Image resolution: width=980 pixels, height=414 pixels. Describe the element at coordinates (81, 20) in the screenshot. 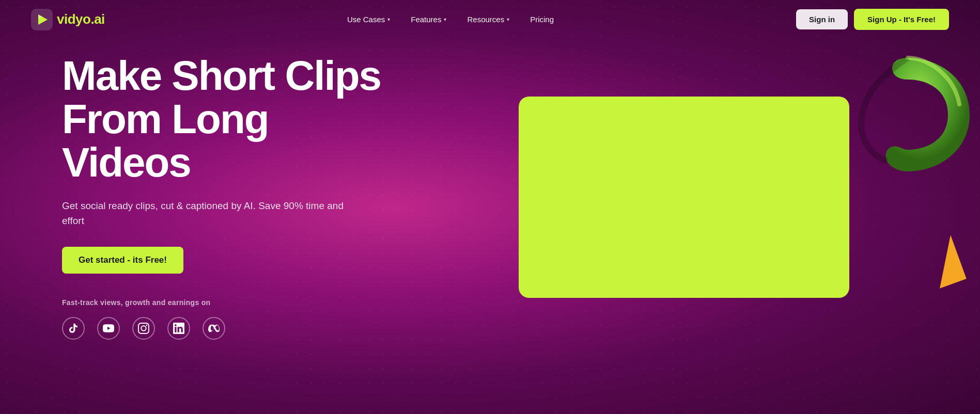

I see `logo-text: vidyo.ai` at that location.